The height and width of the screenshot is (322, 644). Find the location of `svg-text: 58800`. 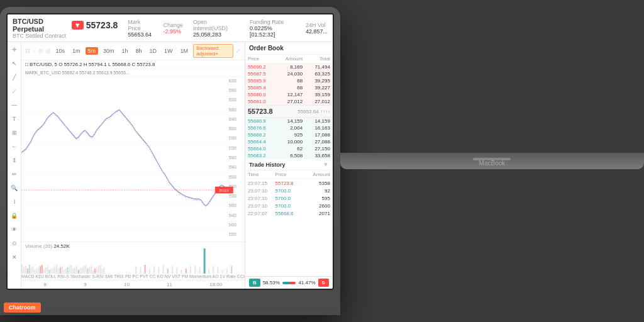

svg-text: 58800 is located at coordinates (233, 109).